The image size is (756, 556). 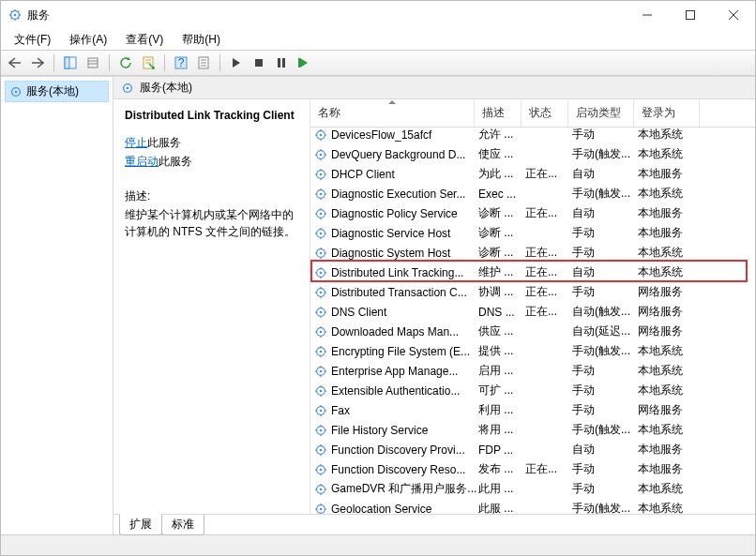 What do you see at coordinates (533, 193) in the screenshot?
I see `service-row: Diagnostic Execution Ser...Exec ...手动(触发…` at bounding box center [533, 193].